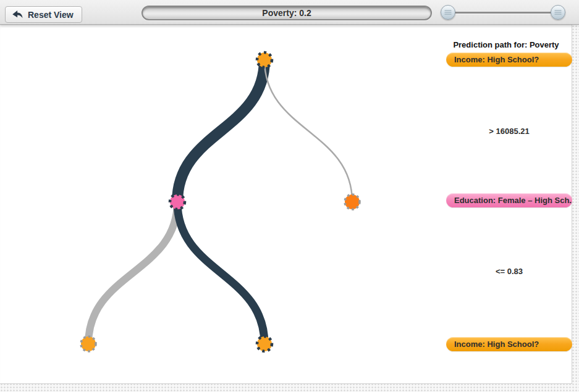 This screenshot has width=579, height=392. What do you see at coordinates (509, 200) in the screenshot?
I see `path-step-badge-2: Education: Female – High Sch...` at bounding box center [509, 200].